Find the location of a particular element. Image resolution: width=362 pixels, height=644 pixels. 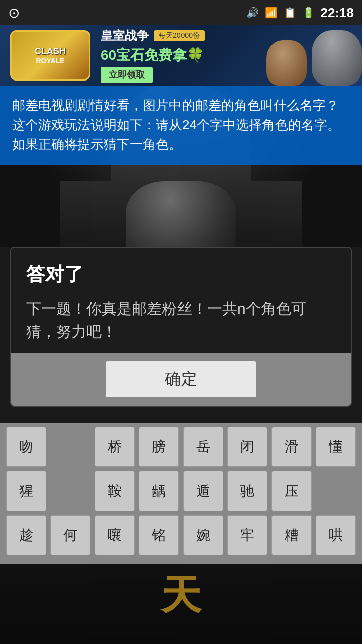

status-bar: ⊙ 🔊 📶 📋 🔋 22:18 is located at coordinates (181, 13).